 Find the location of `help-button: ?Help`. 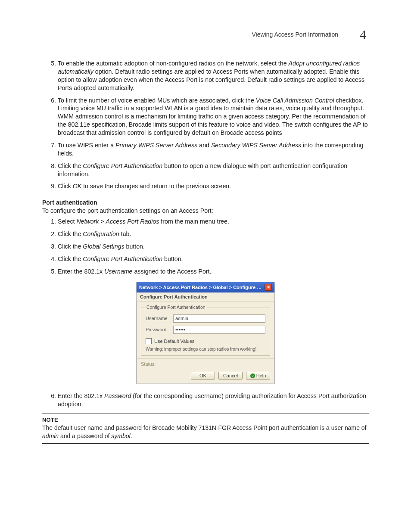

help-button: ?Help is located at coordinates (258, 376).